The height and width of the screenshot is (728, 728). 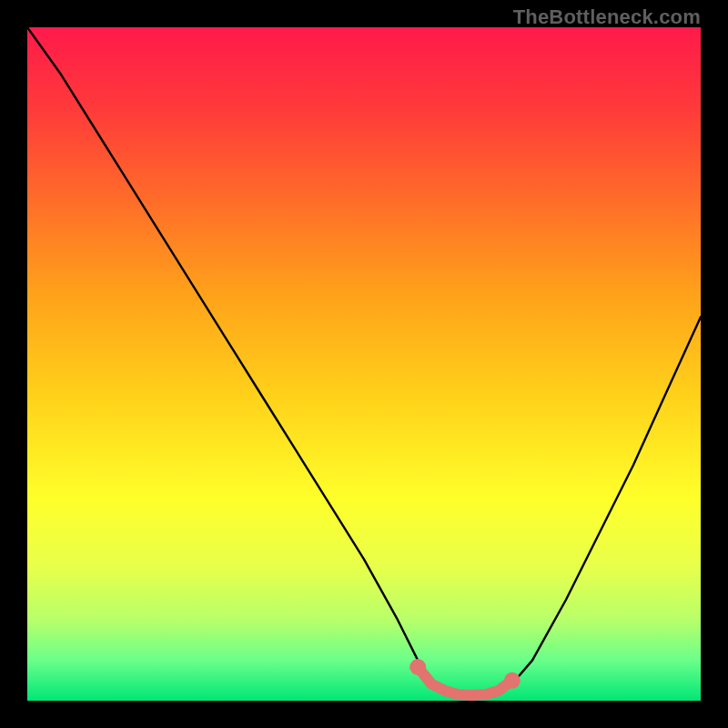 What do you see at coordinates (465, 681) in the screenshot?
I see `optimal-range-line` at bounding box center [465, 681].